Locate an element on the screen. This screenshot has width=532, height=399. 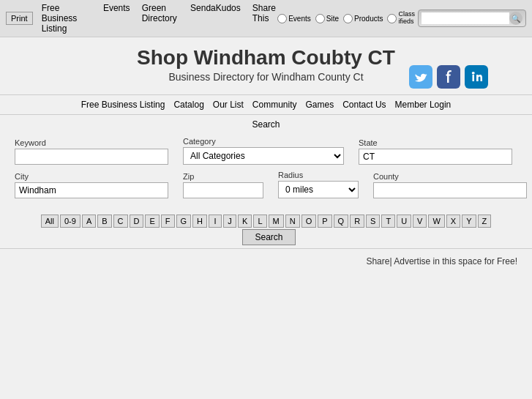
city-group: City is located at coordinates (91, 185).